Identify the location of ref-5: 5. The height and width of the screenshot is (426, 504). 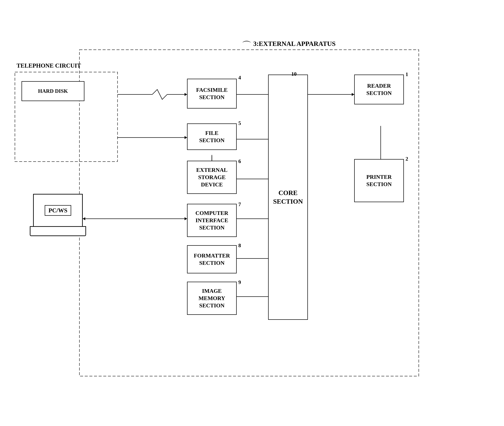
(240, 123).